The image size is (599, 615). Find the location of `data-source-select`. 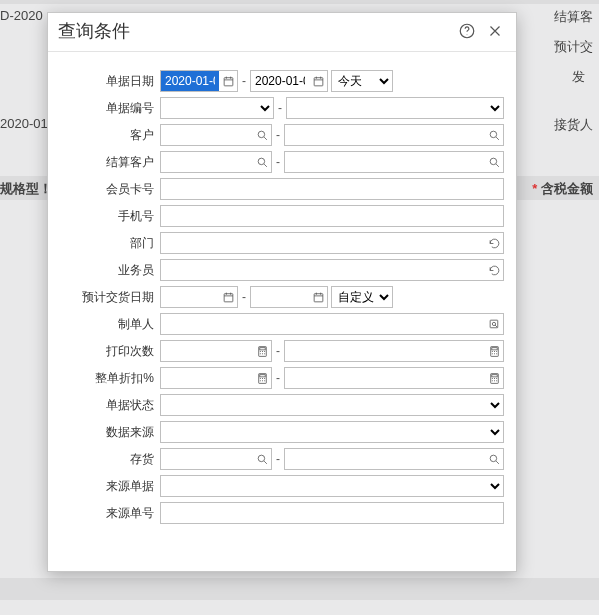

data-source-select is located at coordinates (332, 432).